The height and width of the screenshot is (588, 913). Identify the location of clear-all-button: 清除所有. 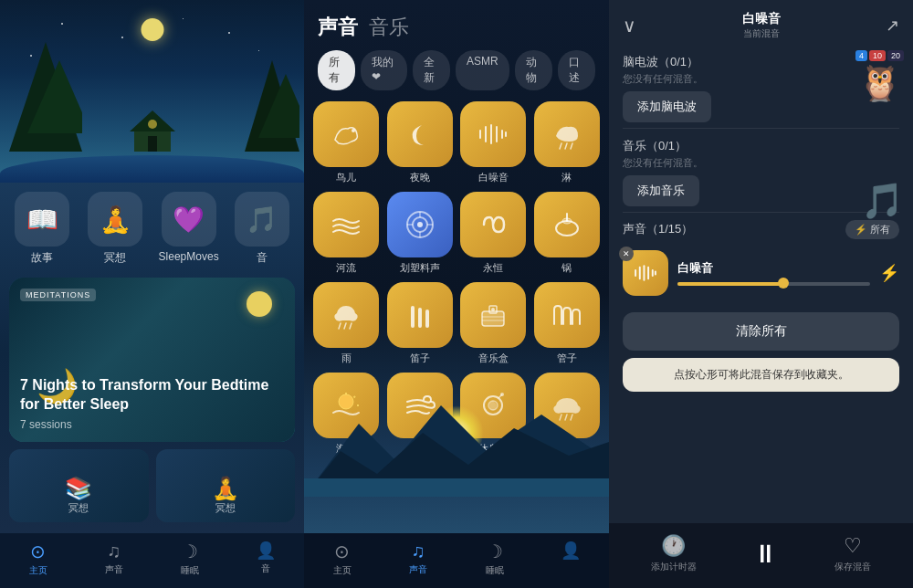
(761, 331).